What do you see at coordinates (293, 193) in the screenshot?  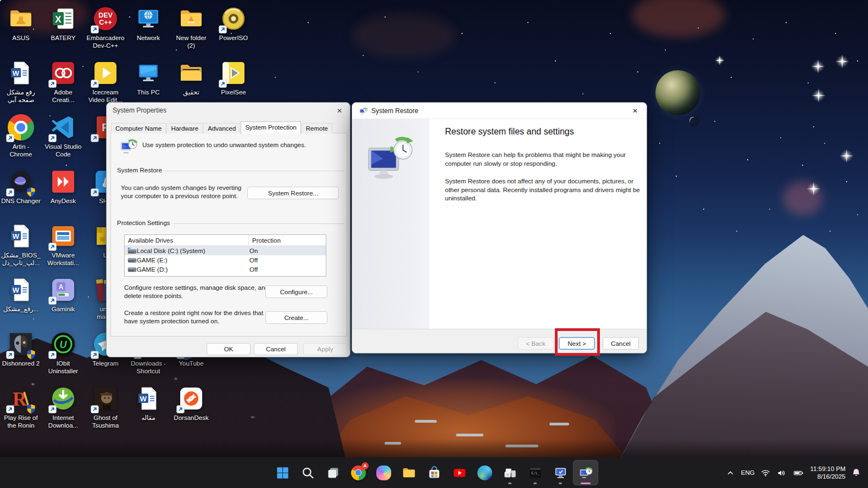 I see `system-restore-button: System Restore...` at bounding box center [293, 193].